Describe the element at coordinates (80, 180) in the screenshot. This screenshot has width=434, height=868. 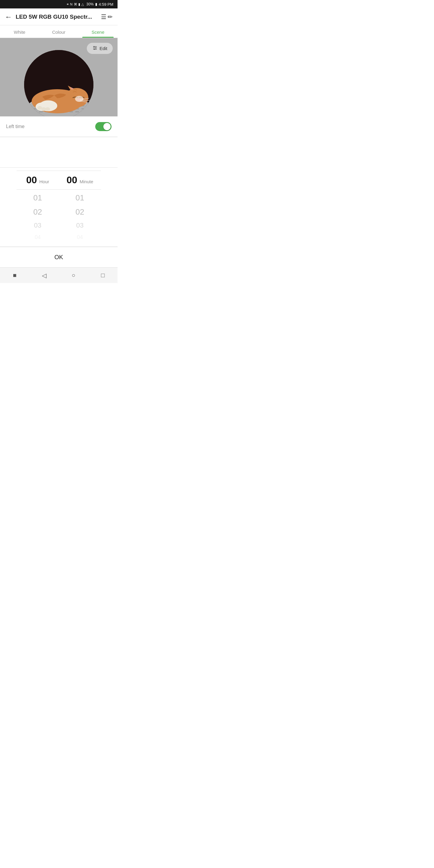
I see `minute-header: 00 Minute` at that location.